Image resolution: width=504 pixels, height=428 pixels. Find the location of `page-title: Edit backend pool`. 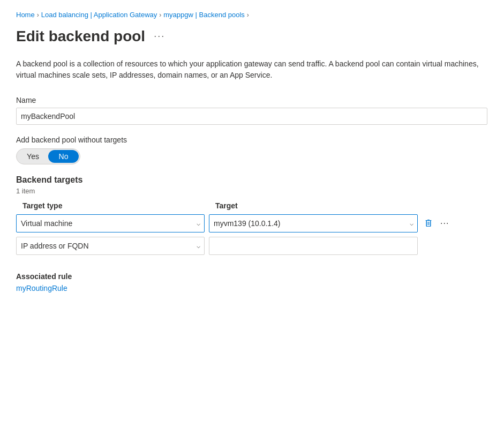

page-title: Edit backend pool is located at coordinates (80, 36).